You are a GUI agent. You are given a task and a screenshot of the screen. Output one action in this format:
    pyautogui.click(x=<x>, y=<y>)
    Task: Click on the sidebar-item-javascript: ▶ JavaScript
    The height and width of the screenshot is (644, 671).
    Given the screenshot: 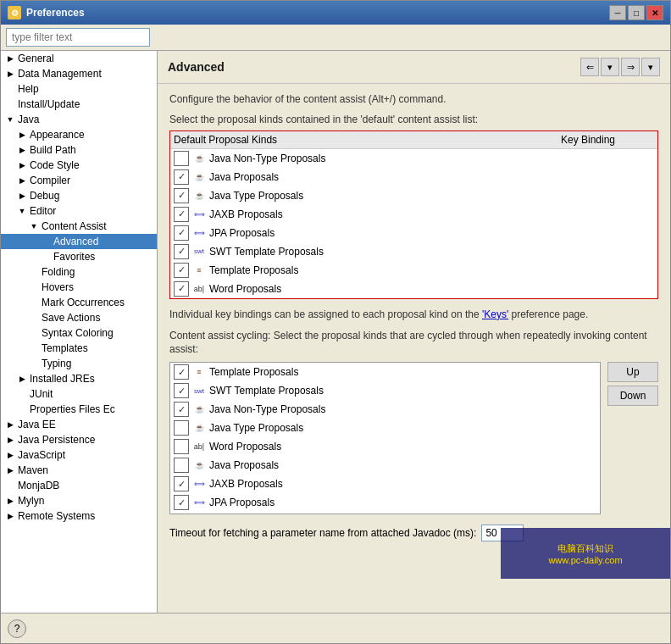 What is the action you would take?
    pyautogui.click(x=79, y=455)
    